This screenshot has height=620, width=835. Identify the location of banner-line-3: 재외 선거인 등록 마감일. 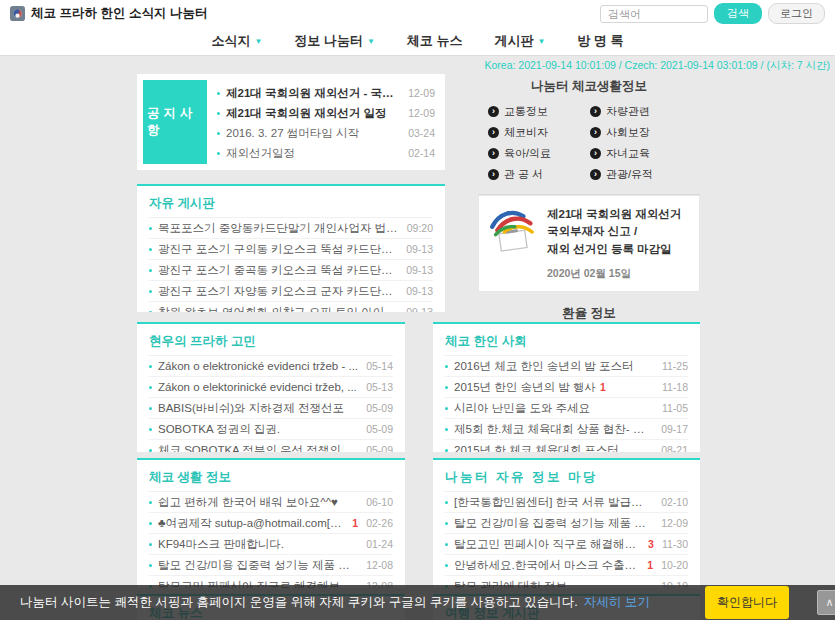
(614, 250).